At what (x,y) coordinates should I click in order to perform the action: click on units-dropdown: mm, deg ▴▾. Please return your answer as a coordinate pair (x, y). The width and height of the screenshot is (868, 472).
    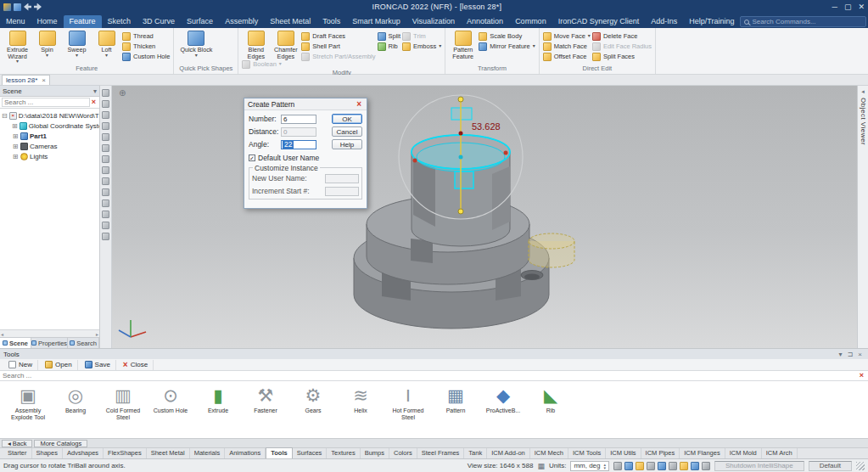
    Looking at the image, I should click on (590, 466).